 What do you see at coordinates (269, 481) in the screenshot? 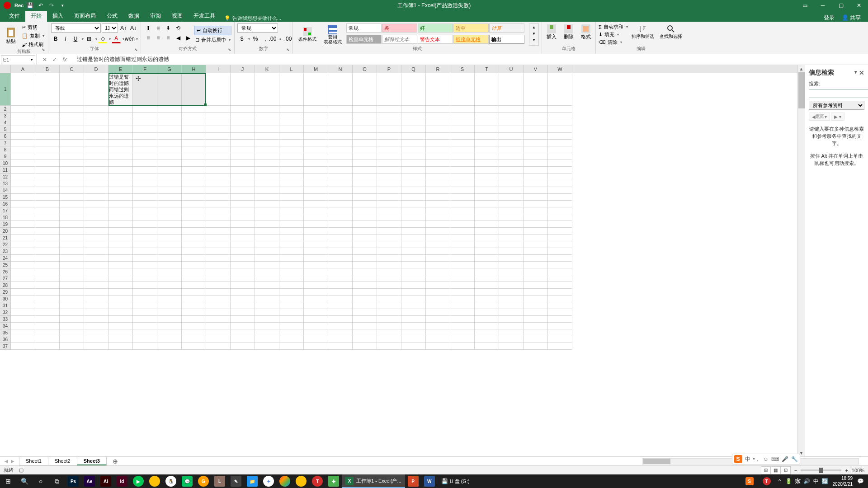
I see `taskbar-app-8: ✦` at bounding box center [269, 481].